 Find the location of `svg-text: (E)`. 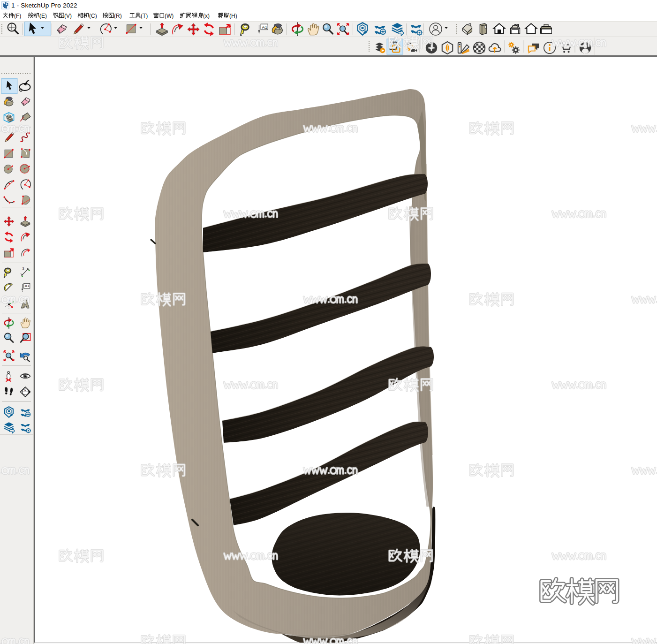

svg-text: (E) is located at coordinates (43, 16).